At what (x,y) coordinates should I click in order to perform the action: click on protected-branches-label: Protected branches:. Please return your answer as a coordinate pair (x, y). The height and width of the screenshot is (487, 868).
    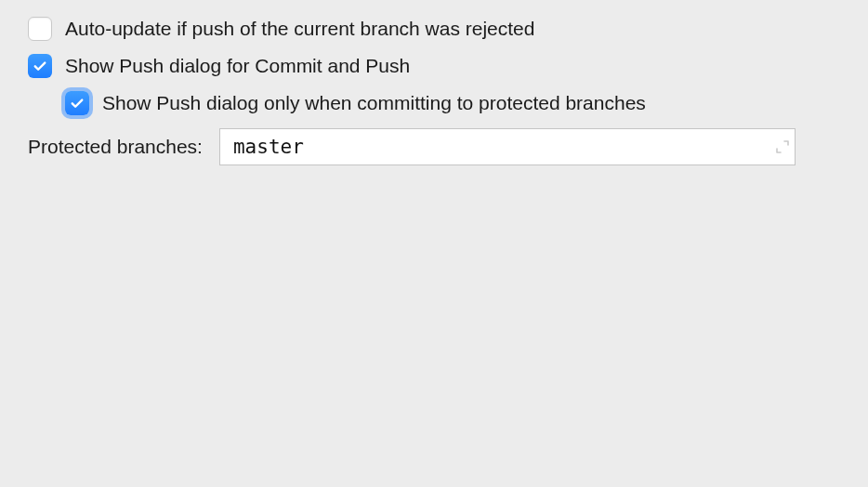
    Looking at the image, I should click on (115, 147).